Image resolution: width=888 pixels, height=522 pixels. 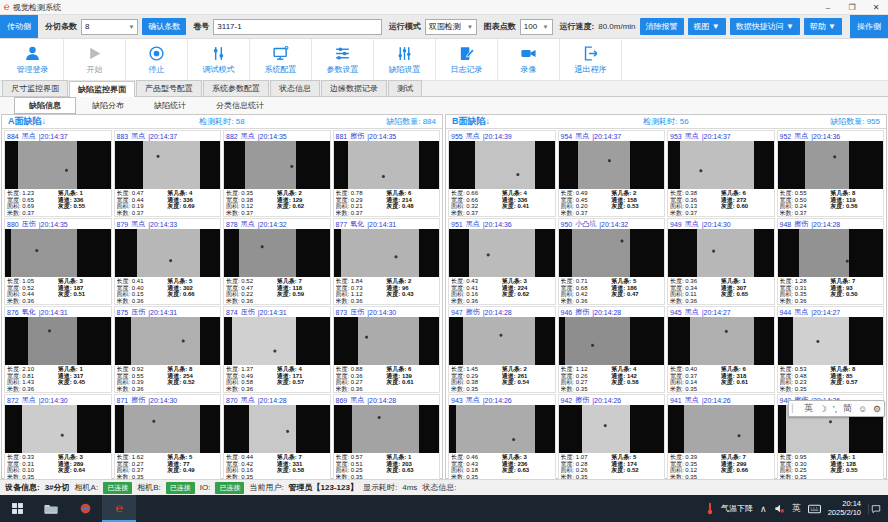 I want to click on ime-simplified-toggle: 简, so click(x=848, y=408).